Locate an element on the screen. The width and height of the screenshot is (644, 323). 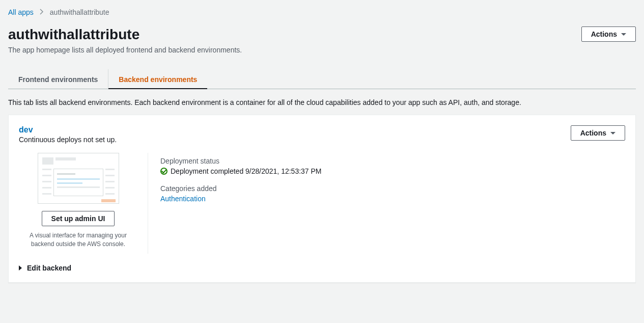
page-subtitle: The app homepage lists all deployed fron… is located at coordinates (322, 50).